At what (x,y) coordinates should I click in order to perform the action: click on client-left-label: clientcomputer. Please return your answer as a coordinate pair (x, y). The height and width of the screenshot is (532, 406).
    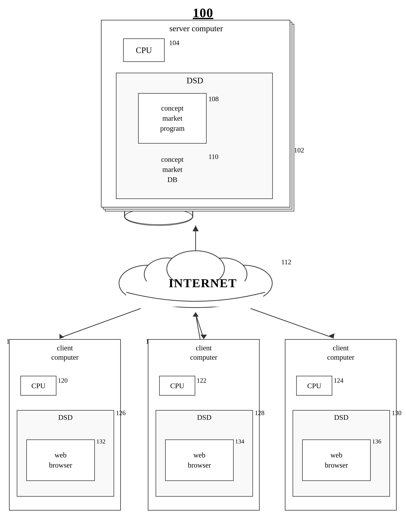
    Looking at the image, I should click on (65, 353).